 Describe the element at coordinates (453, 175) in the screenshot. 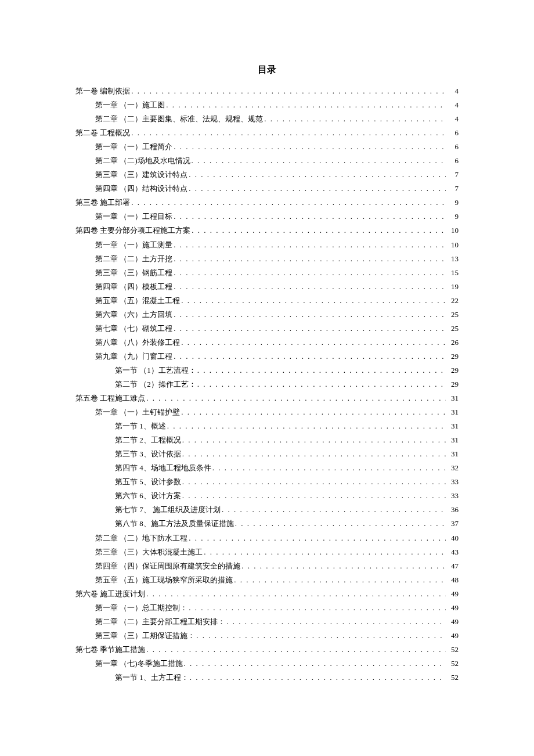

I see `toc-entry-page: 7` at that location.